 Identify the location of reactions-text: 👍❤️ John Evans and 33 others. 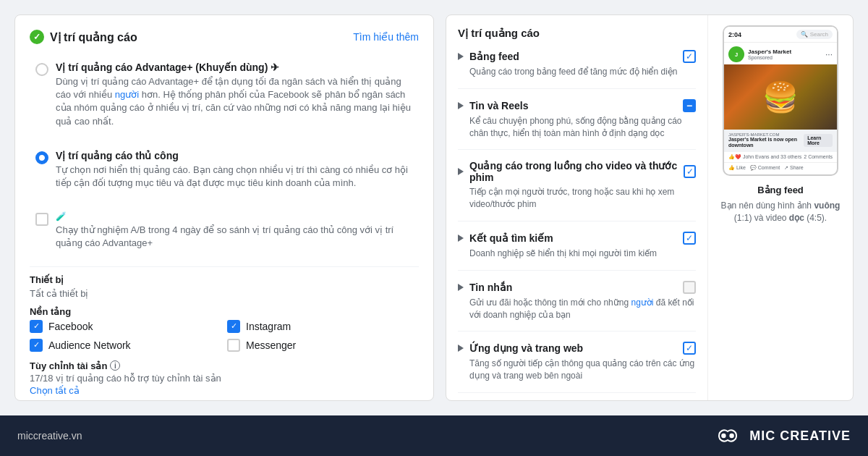
(765, 157).